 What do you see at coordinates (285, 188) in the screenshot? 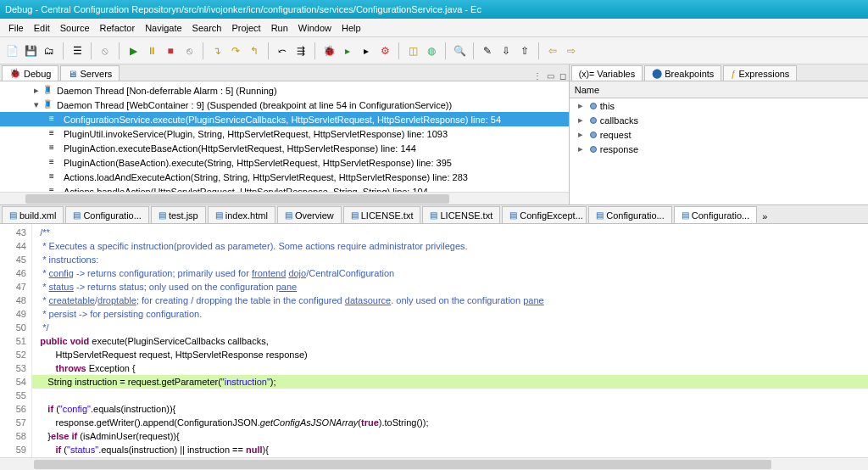
I see `stack-frame: ≡Actions.handleAction(HttpServletRequest…` at bounding box center [285, 188].